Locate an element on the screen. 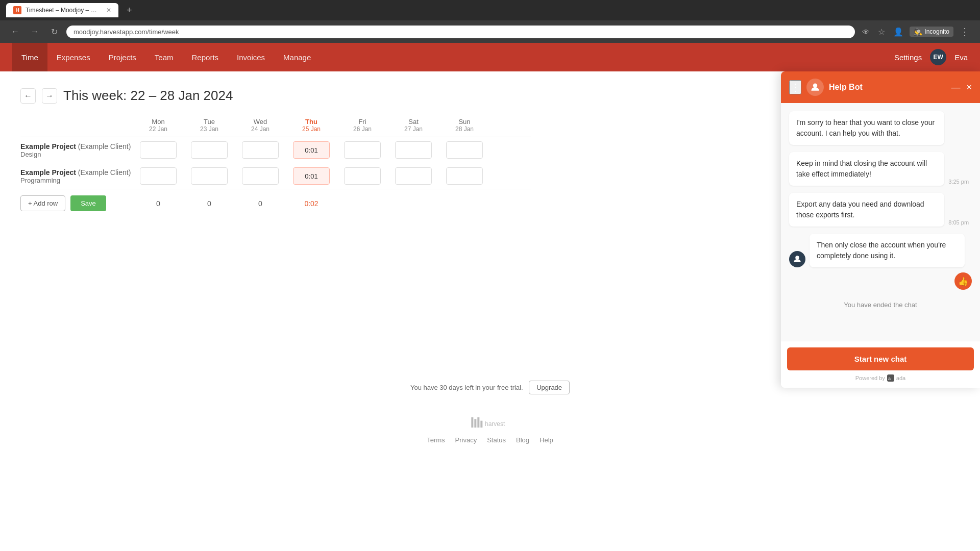 This screenshot has width=980, height=551. time-cell-2-wed is located at coordinates (260, 176).